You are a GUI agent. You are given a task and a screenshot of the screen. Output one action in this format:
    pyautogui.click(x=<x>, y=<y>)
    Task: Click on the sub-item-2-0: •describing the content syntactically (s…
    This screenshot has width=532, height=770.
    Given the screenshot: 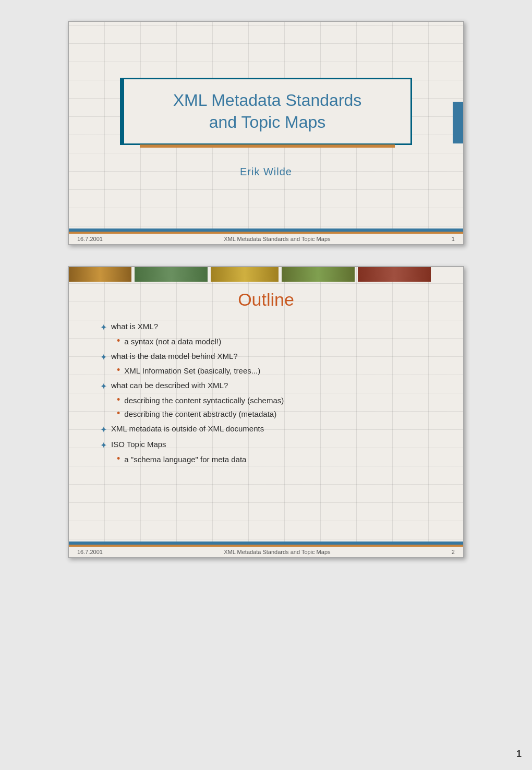 What is the action you would take?
    pyautogui.click(x=274, y=401)
    